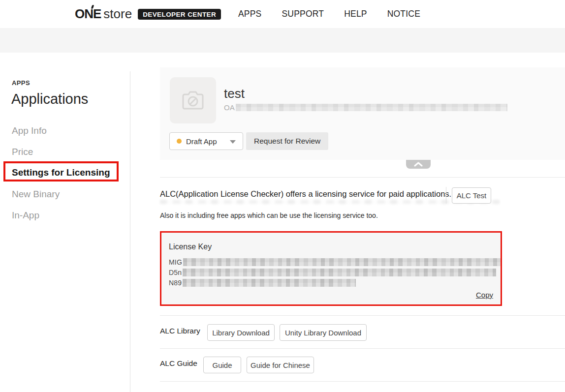 The width and height of the screenshot is (565, 392). I want to click on nav-support: SUPPORT, so click(303, 14).